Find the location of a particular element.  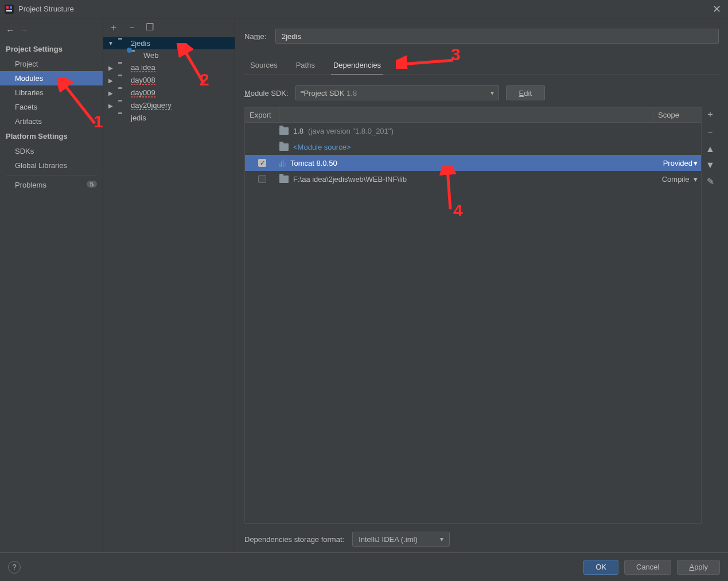

help-icon: ? is located at coordinates (14, 567).